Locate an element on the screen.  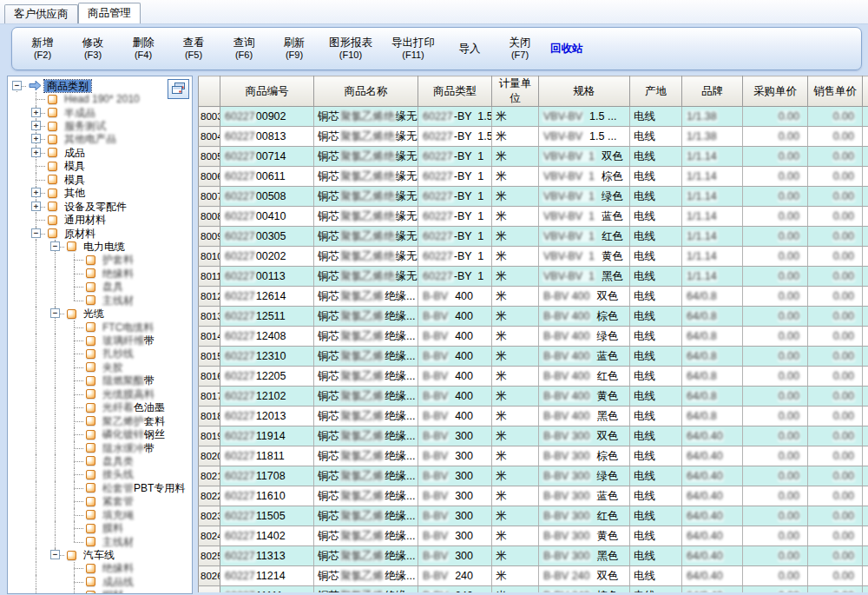
table-row: 80076022700508铜芯聚氯乙烯绝缘无...60227-BY 1米VBV… is located at coordinates (533, 196).